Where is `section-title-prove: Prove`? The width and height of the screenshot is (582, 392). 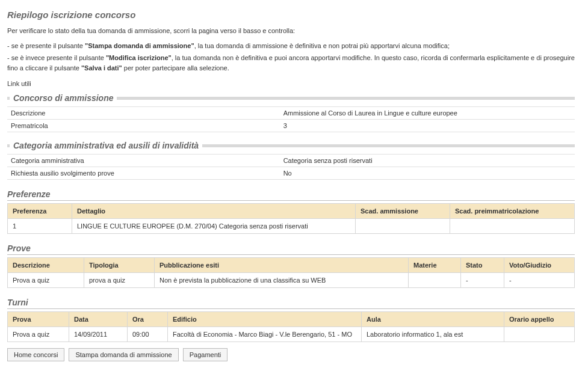 section-title-prove: Prove is located at coordinates (291, 249).